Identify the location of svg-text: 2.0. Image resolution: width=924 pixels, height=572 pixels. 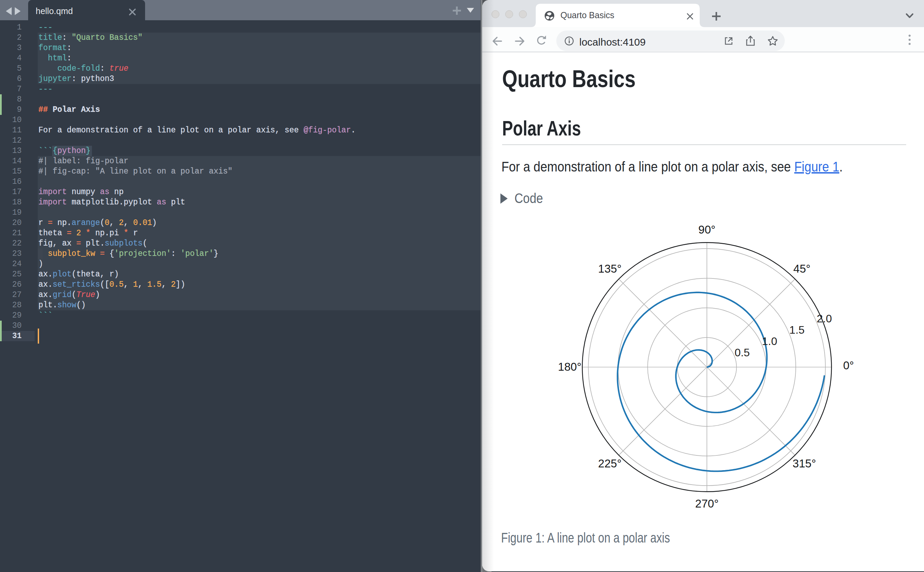
(824, 319).